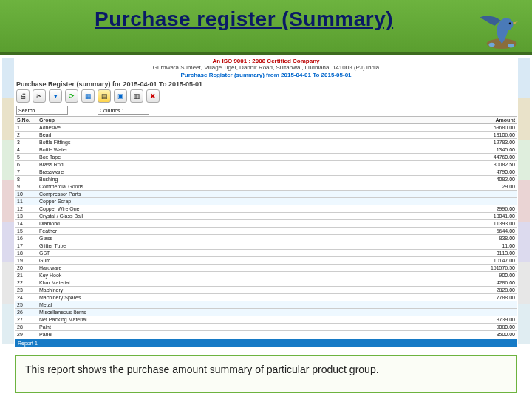  I want to click on table-row: 7Brassware4790.00, so click(266, 172).